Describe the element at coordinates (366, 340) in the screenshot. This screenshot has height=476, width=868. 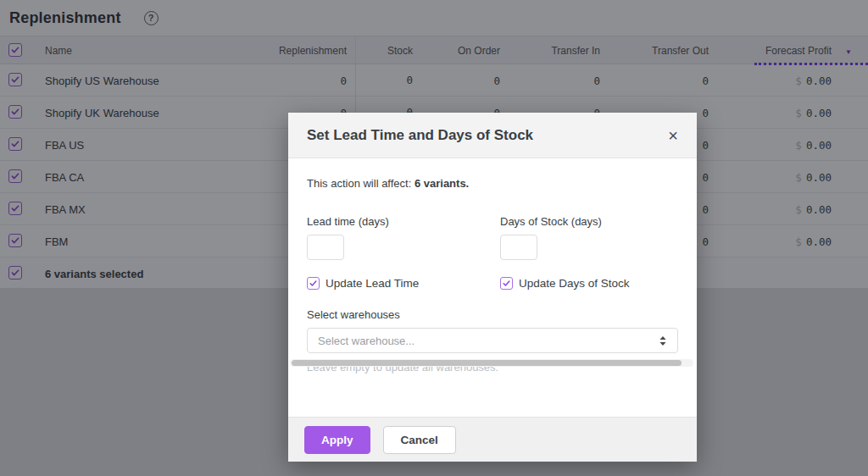
I see `warehouse-select-placeholder: Select warehouse...` at that location.